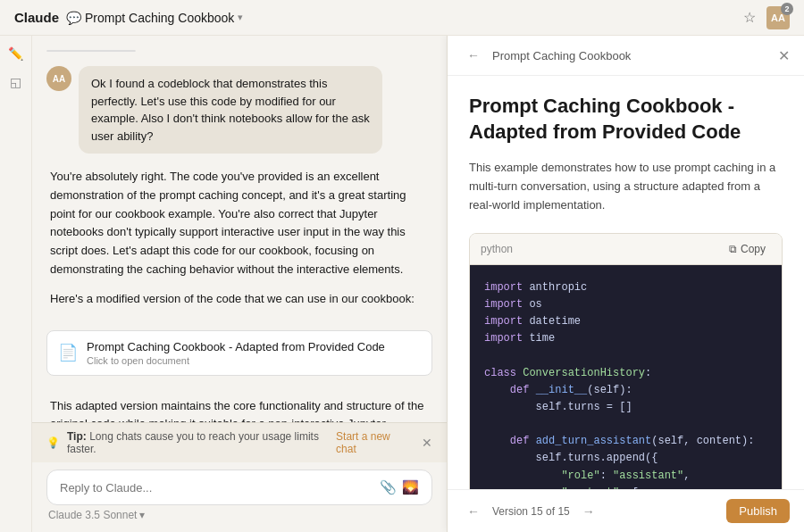  I want to click on publish-button: Publish, so click(758, 511).